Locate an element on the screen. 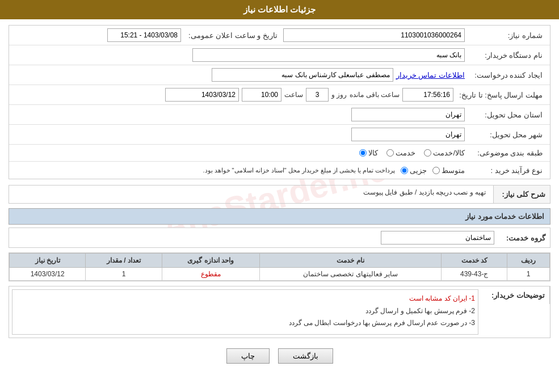 The image size is (559, 392). buyer-desc-section: توضیحات خریدار: 1- ایران کد مشابه است 2-… is located at coordinates (279, 312).